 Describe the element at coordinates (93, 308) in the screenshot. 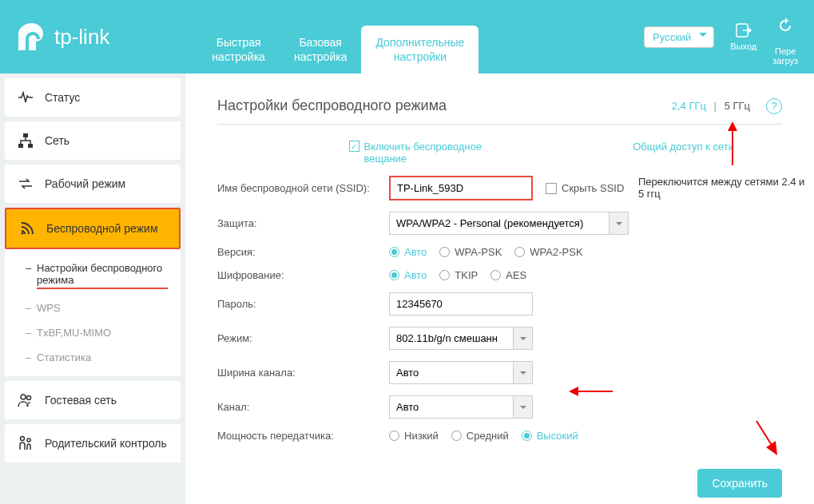

I see `sub-wps: WPS` at that location.